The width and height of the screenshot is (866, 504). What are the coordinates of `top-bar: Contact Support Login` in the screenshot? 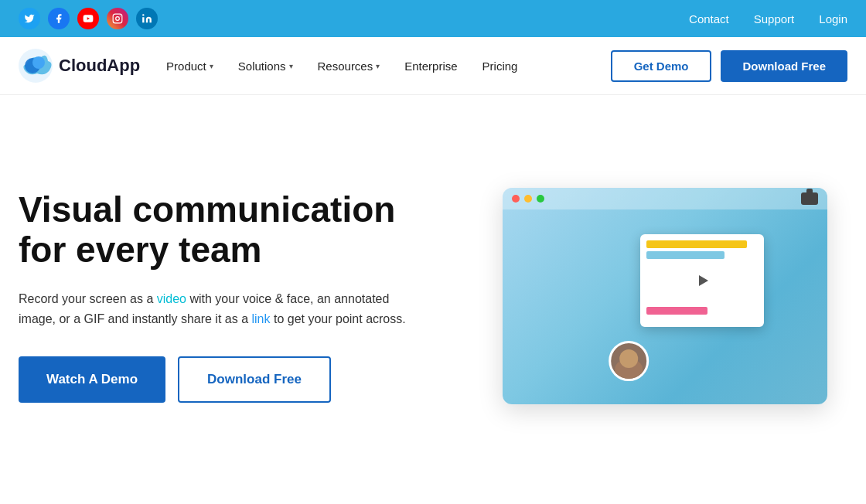 It's located at (433, 19).